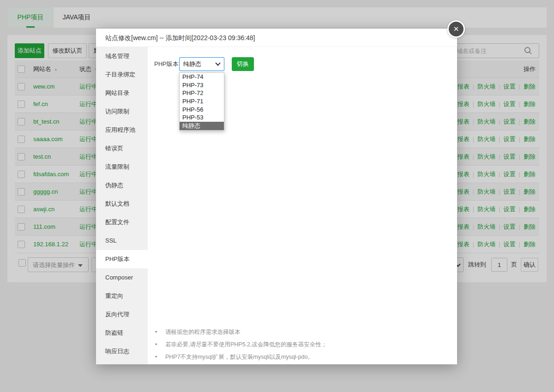 Image resolution: width=554 pixels, height=392 pixels. I want to click on modal-menu-item-redirect: 重定向, so click(122, 296).